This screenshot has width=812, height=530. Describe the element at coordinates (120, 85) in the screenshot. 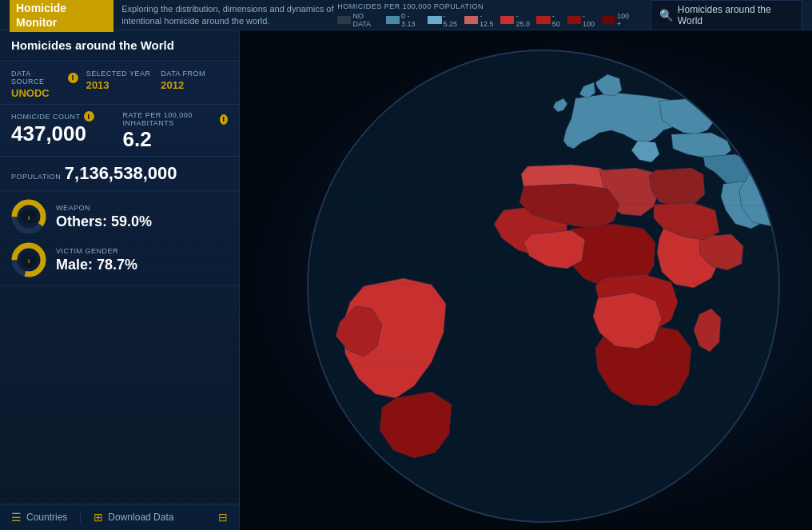

I see `selected-year-cell: SELECTED YEAR 2013` at that location.